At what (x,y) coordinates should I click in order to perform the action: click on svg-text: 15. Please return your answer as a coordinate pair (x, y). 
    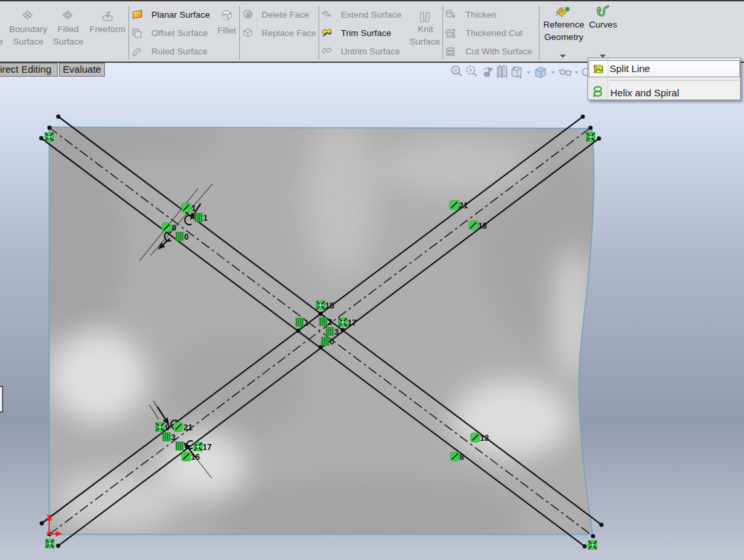
    Looking at the image, I should click on (330, 306).